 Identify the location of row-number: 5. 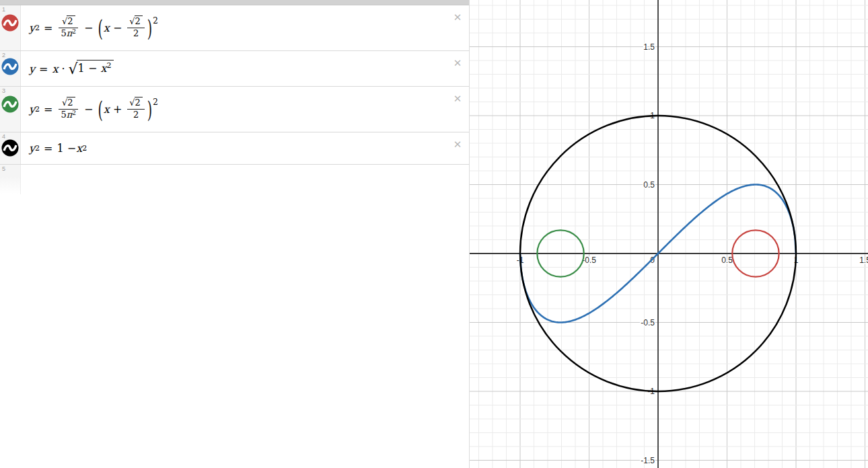
(4, 169).